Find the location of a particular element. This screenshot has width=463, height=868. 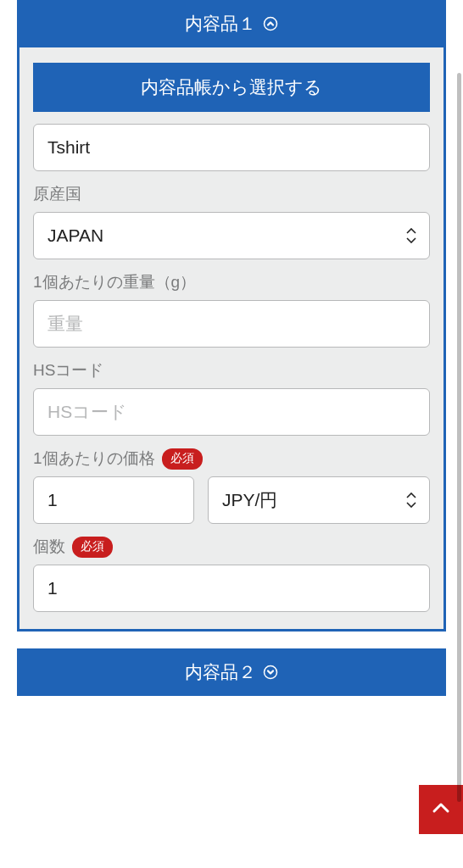

price-label-wrap: 1個あたりの価格 必須 is located at coordinates (232, 459).